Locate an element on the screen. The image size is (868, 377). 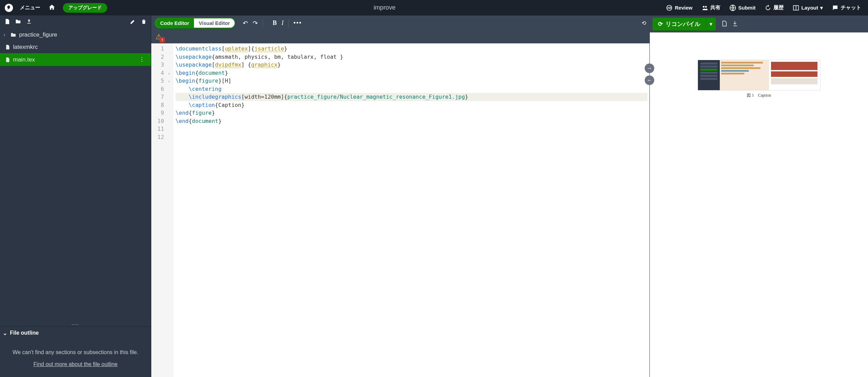
refresh-icon: ⟳ is located at coordinates (660, 24).